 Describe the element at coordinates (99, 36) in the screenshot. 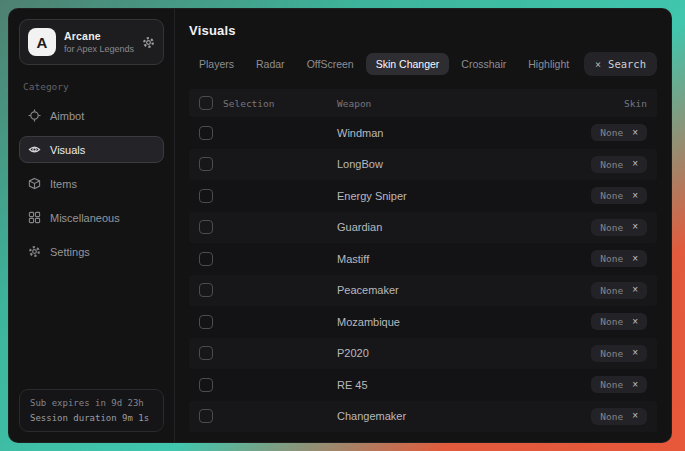

I see `app-name: Arcane` at that location.